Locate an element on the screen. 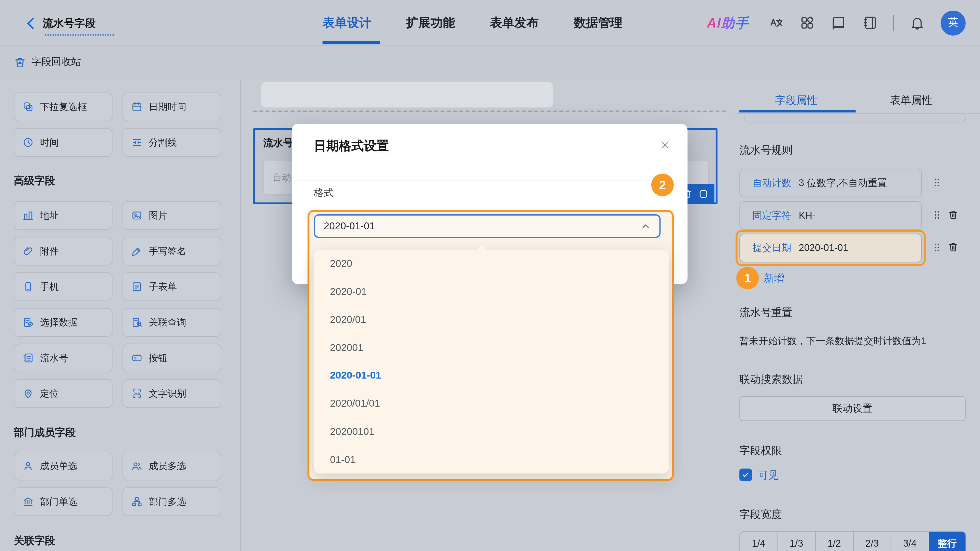 This screenshot has height=551, width=980. date-format-dropdown: 2020 2020-01 2020/01 202001 2020-01-01 2… is located at coordinates (491, 362).